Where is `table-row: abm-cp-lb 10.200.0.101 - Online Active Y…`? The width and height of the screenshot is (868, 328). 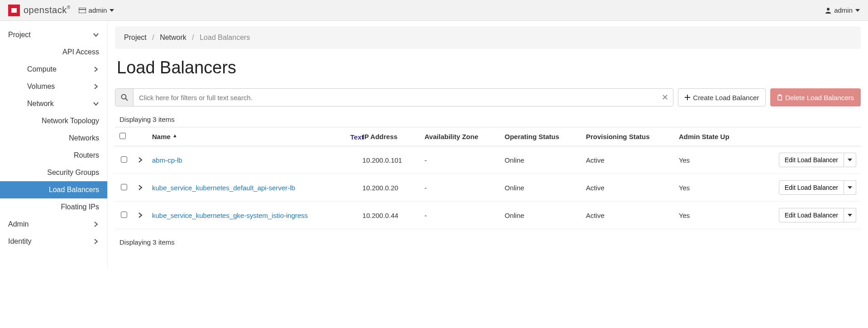 table-row: abm-cp-lb 10.200.0.101 - Online Active Y… is located at coordinates (488, 160).